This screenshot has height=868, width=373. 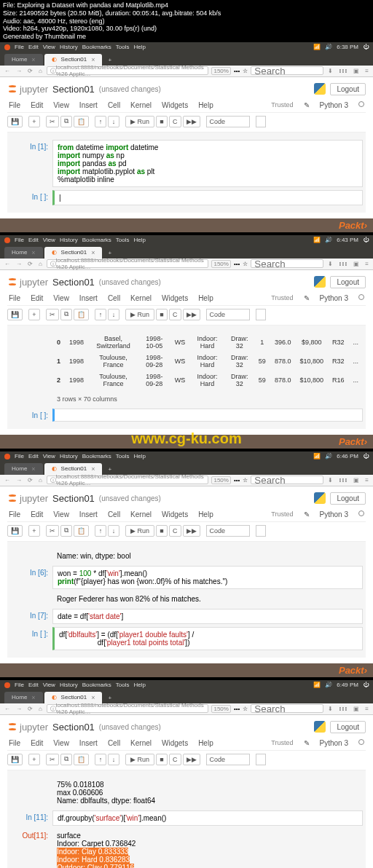 What do you see at coordinates (208, 342) in the screenshot?
I see `table-row: 01998Basel, Switzerland1998-10-05WSIndoo…` at bounding box center [208, 342].